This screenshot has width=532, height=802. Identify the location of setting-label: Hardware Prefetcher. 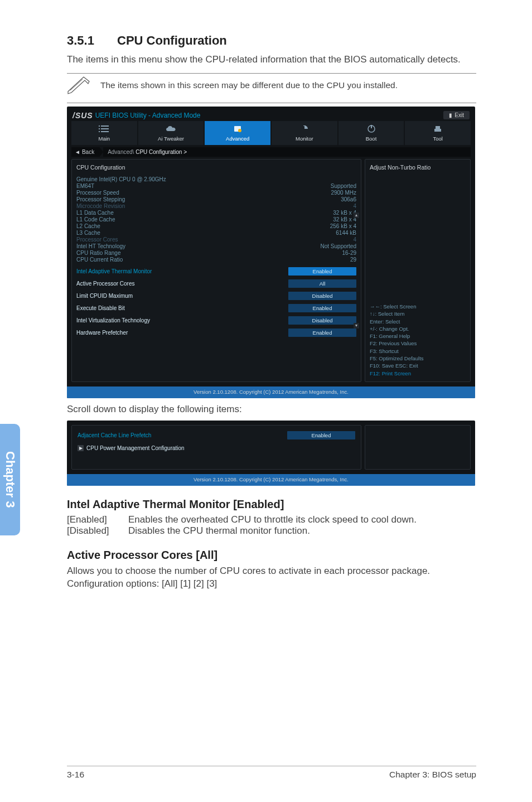
(102, 332).